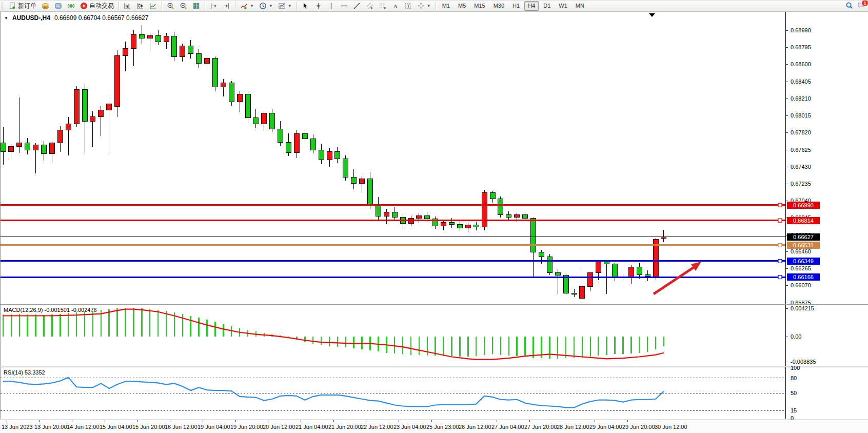 The height and width of the screenshot is (433, 868). I want to click on line-chart-button, so click(153, 6).